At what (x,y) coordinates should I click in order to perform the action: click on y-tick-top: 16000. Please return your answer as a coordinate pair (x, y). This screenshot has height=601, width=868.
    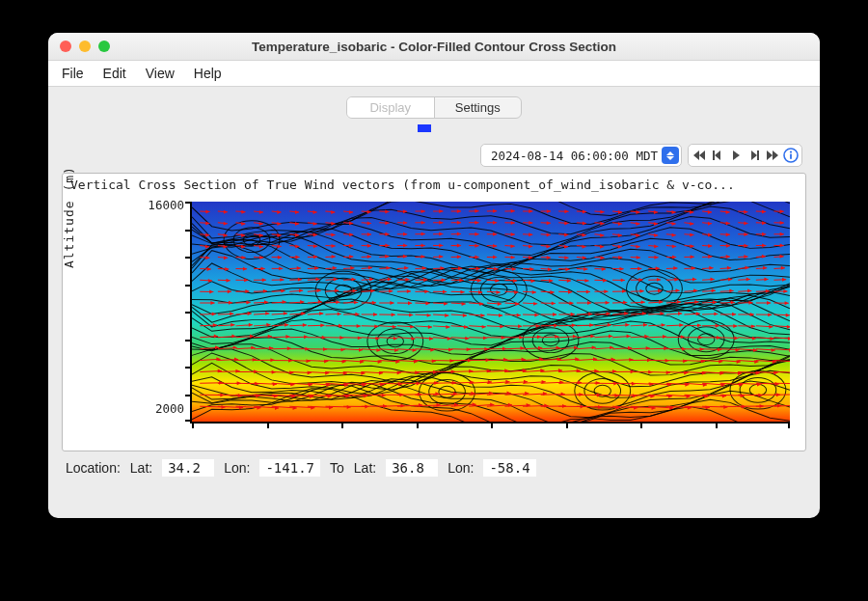
    Looking at the image, I should click on (155, 205).